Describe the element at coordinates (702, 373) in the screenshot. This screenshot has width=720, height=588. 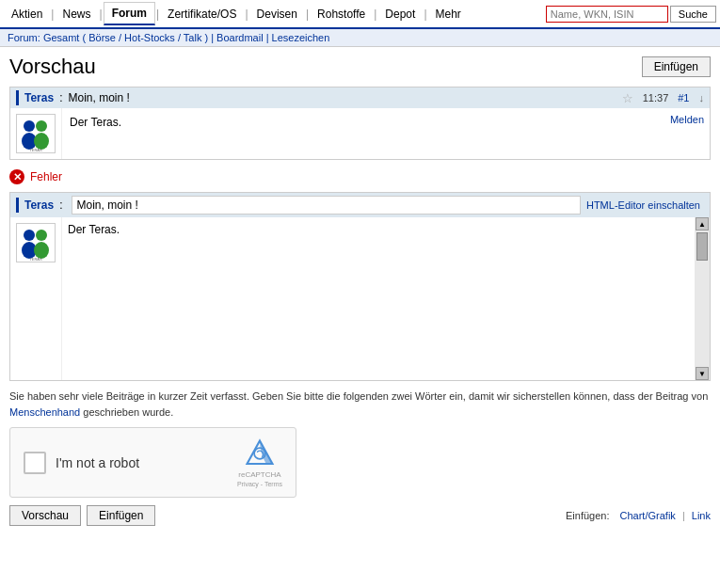
I see `scrollbar-down-arrow: ▼` at that location.